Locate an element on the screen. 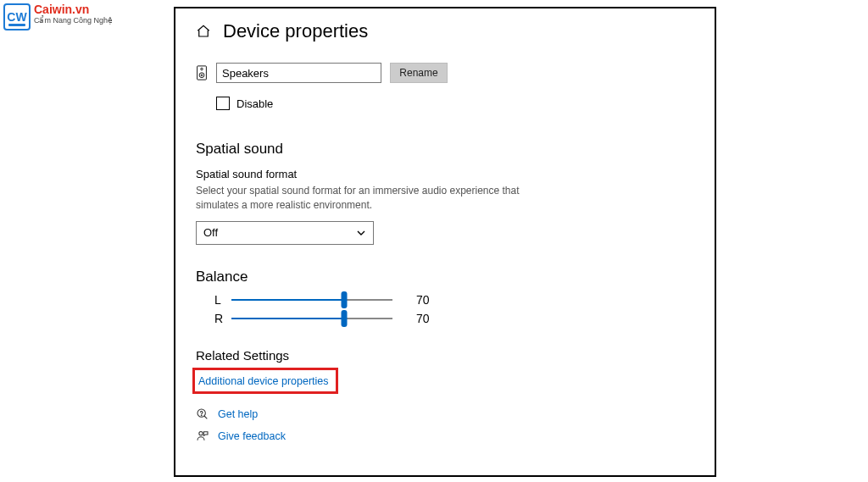 This screenshot has height=482, width=868. highlight-box: Additional device properties is located at coordinates (265, 381).